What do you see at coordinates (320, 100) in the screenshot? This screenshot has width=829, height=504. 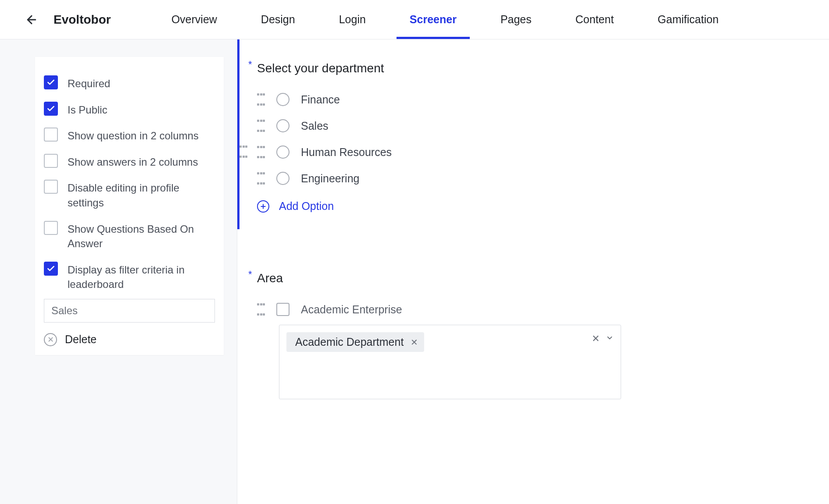 I see `option-label: Finance` at bounding box center [320, 100].